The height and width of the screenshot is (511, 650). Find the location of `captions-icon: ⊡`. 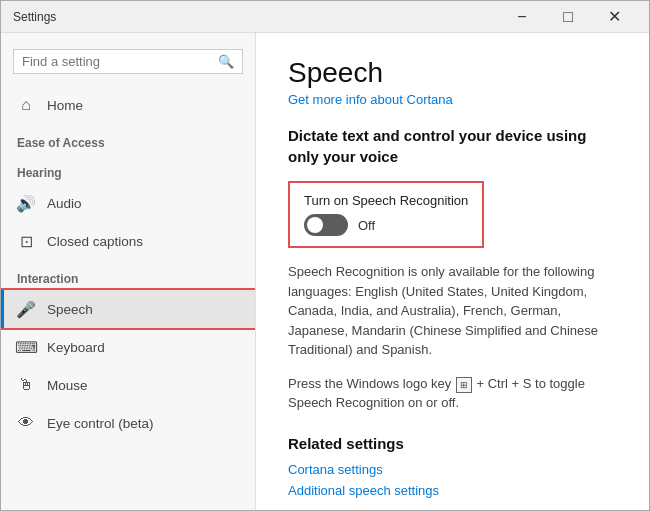

captions-icon: ⊡ is located at coordinates (26, 241).